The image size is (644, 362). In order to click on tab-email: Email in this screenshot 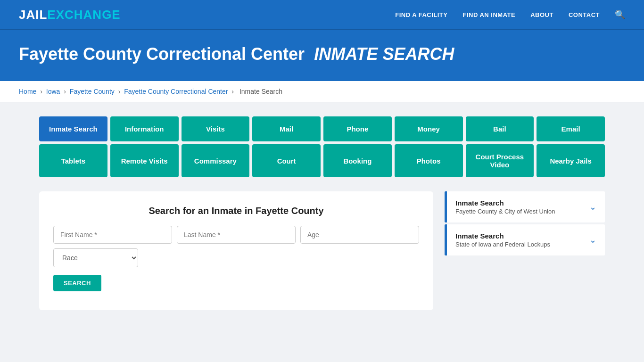, I will do `click(570, 129)`.